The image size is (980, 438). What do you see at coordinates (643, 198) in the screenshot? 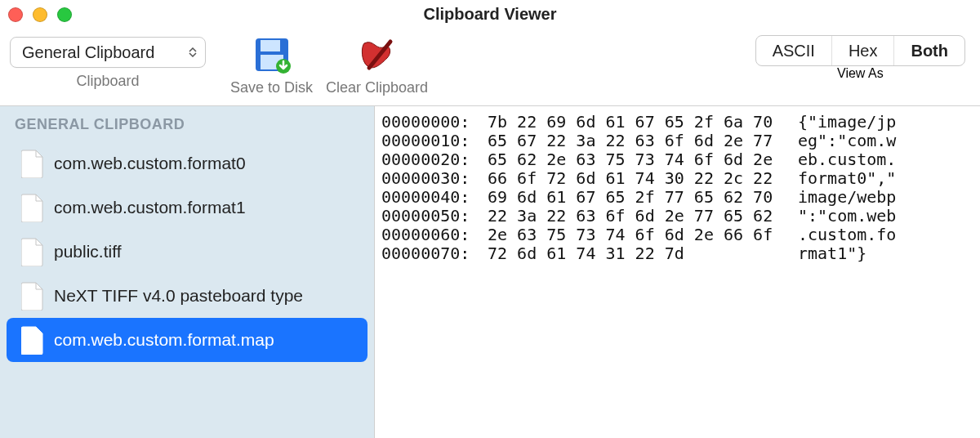
I see `hex-bytes: 69 6d 61 67 65 2f 77 65 62 70` at bounding box center [643, 198].